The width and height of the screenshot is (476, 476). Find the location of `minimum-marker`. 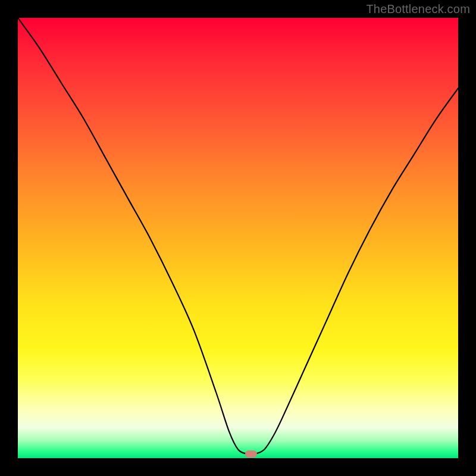

minimum-marker is located at coordinates (251, 454).